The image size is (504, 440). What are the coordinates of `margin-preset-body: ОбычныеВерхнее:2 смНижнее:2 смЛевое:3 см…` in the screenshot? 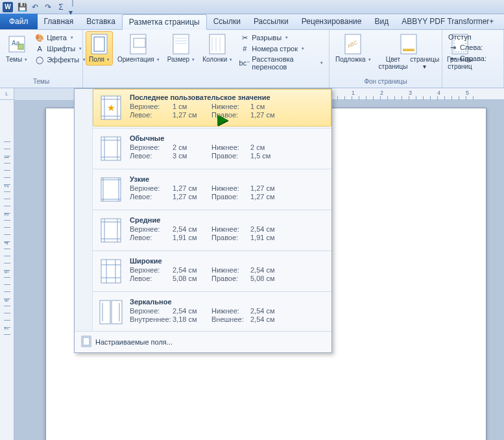 It's located at (228, 149).